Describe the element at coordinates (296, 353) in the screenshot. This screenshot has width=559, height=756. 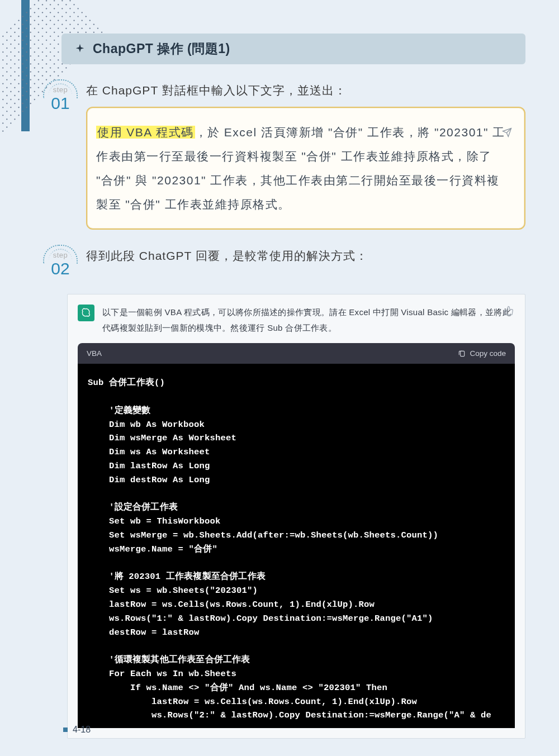
I see `code-titlebar: VBA Copy code` at that location.